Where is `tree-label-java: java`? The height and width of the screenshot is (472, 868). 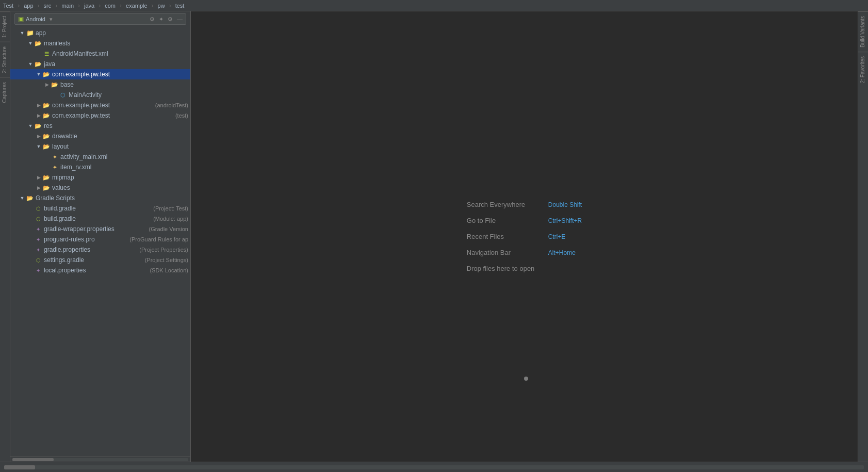
tree-label-java: java is located at coordinates (116, 64).